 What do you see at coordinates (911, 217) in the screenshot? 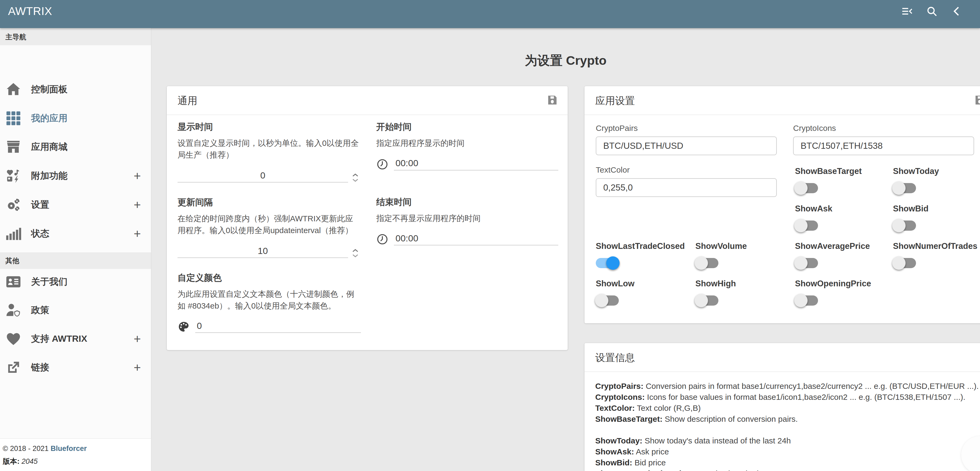
I see `toggle-showbid: ShowBid` at bounding box center [911, 217].